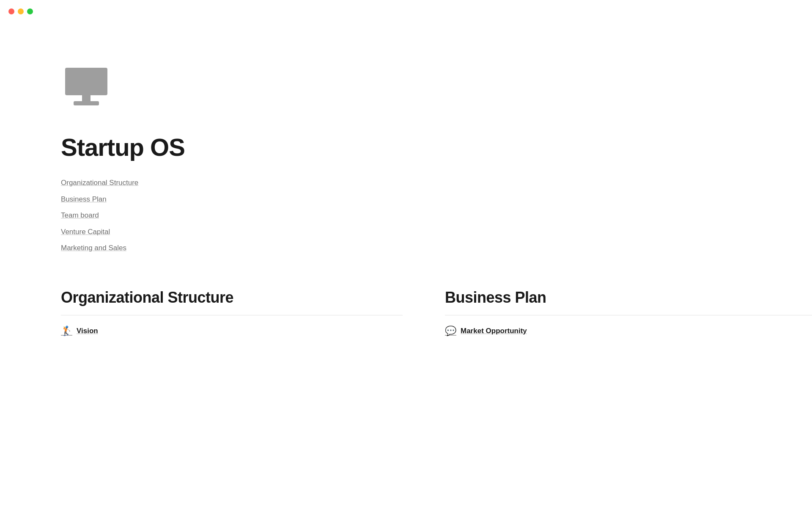 The width and height of the screenshot is (812, 508). What do you see at coordinates (624, 312) in the screenshot?
I see `section-business-plan: Business Plan 💬 Market Opportunity` at bounding box center [624, 312].